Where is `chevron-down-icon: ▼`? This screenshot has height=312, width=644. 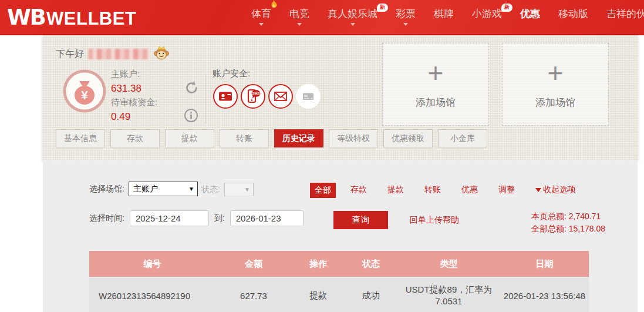
chevron-down-icon: ▼ is located at coordinates (191, 189).